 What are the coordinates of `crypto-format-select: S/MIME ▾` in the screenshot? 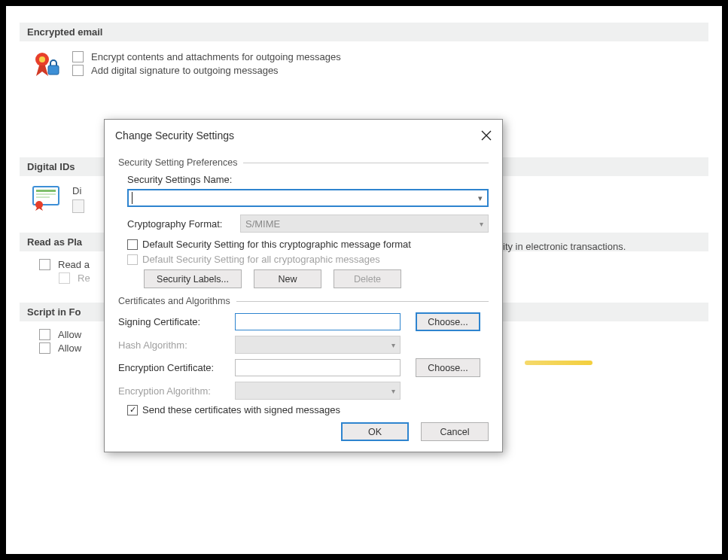 It's located at (364, 224).